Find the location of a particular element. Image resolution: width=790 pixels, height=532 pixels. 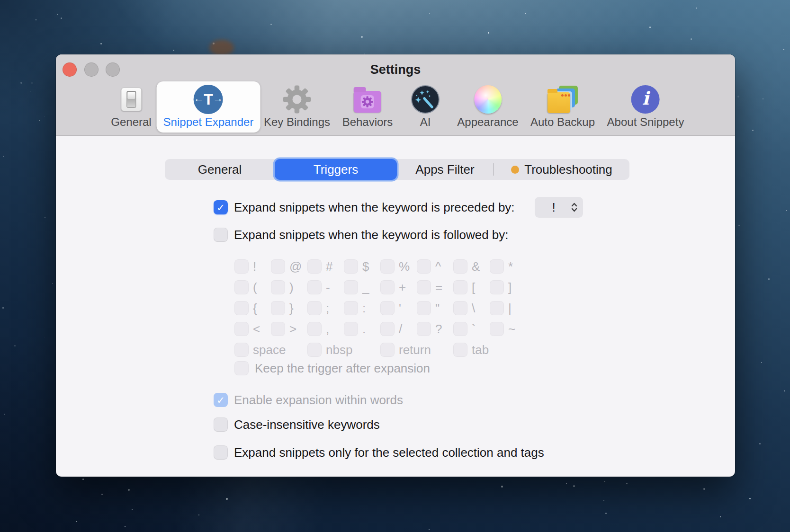

expansion-within-words-row: Enable expansion within words is located at coordinates (308, 400).